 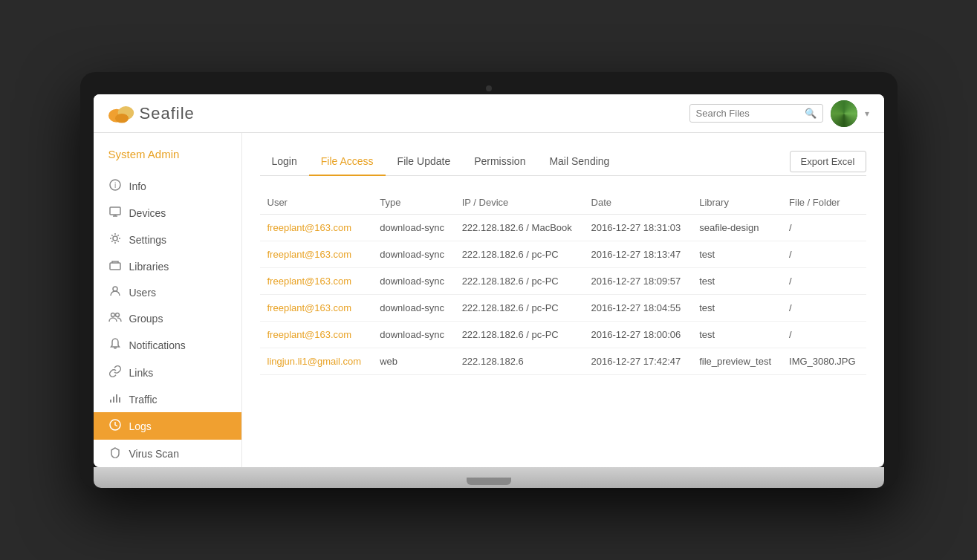 I want to click on seafile-logo-icon, so click(x=122, y=114).